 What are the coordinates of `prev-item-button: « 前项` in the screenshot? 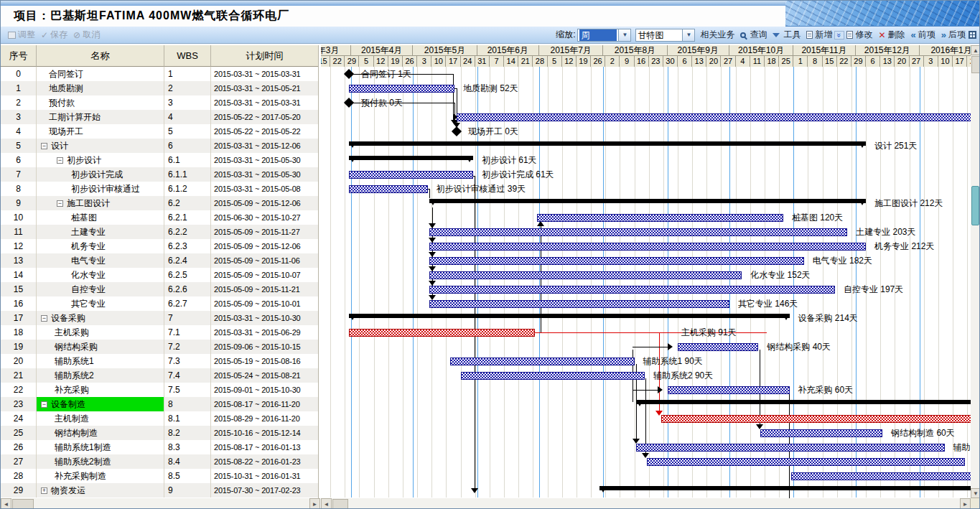 It's located at (923, 35).